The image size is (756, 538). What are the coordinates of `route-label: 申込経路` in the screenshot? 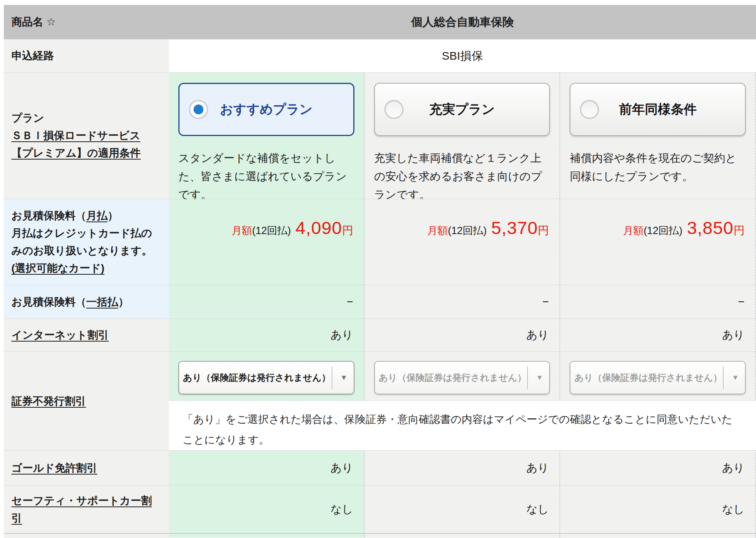 It's located at (86, 56).